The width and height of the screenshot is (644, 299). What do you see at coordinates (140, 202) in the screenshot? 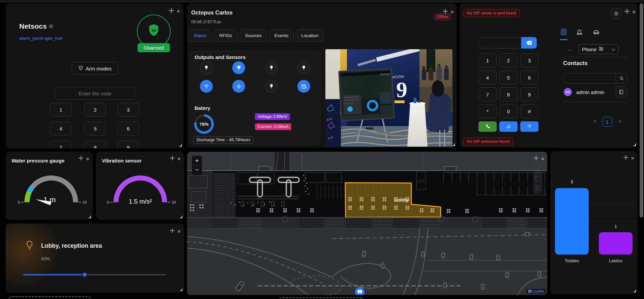
I see `svg-text: 1.5 m/s²` at bounding box center [140, 202].